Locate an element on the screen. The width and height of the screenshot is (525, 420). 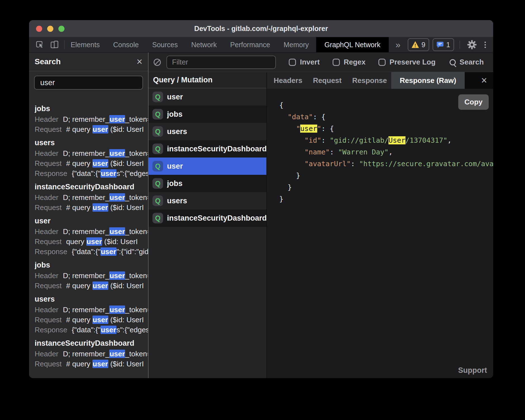
message-icon is located at coordinates (440, 45).